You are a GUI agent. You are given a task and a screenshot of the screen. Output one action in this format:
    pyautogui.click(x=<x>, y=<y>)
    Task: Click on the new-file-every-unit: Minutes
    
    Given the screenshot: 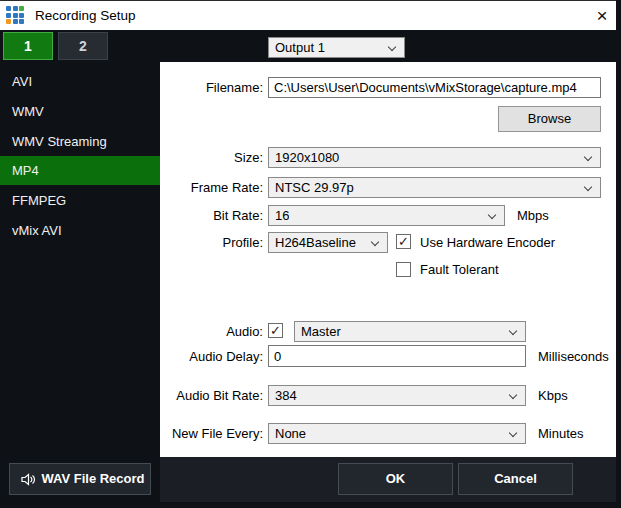 What is the action you would take?
    pyautogui.click(x=561, y=434)
    